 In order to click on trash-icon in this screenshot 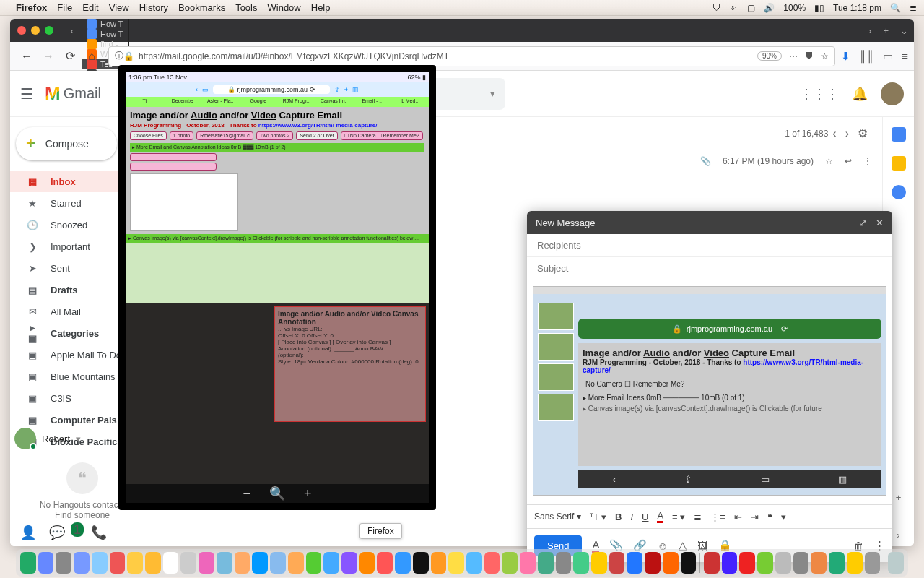, I will do `click(896, 563)`.